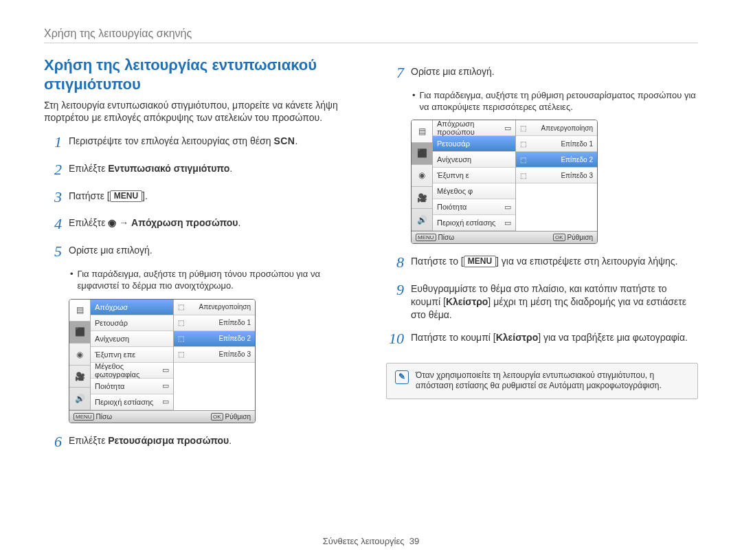 The width and height of the screenshot is (742, 560). What do you see at coordinates (552, 381) in the screenshot?
I see `note-text: Όταν χρησιμοποιείτε τη λειτουργία εντυπω…` at bounding box center [552, 381].